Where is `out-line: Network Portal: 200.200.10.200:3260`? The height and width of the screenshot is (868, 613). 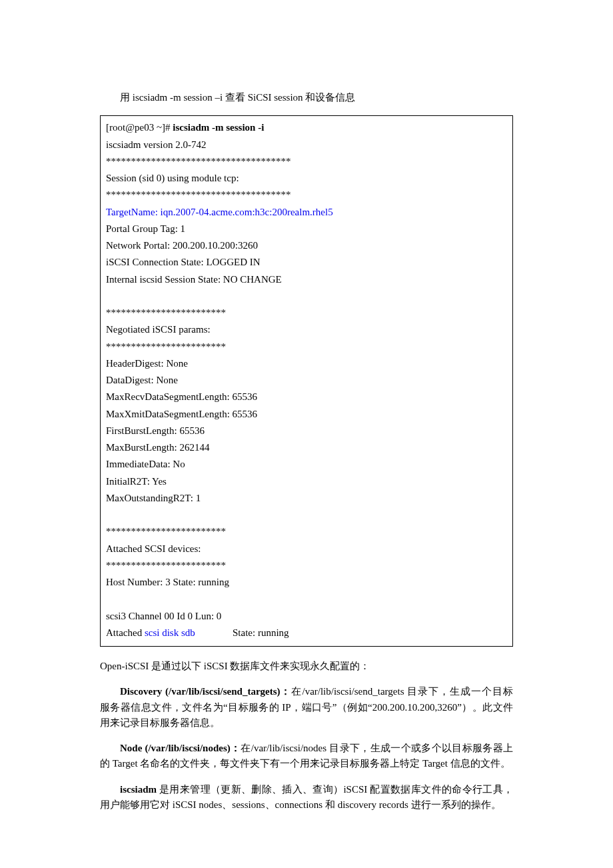
out-line: Network Portal: 200.200.10.200:3260 is located at coordinates (306, 245).